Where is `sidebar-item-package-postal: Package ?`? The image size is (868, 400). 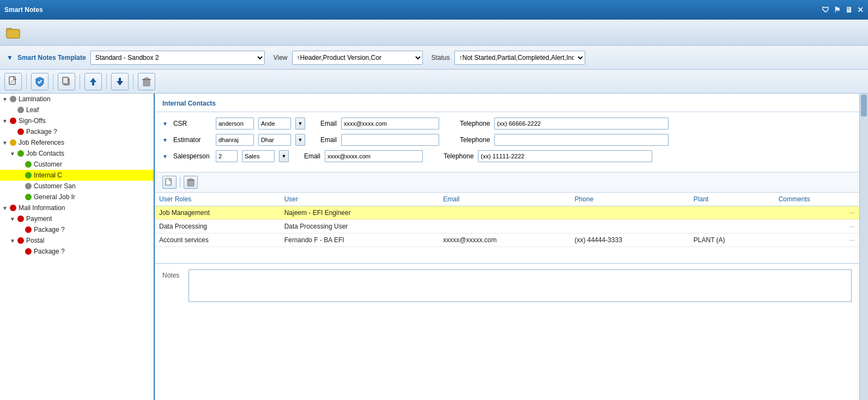
sidebar-item-package-postal: Package ? is located at coordinates (77, 251).